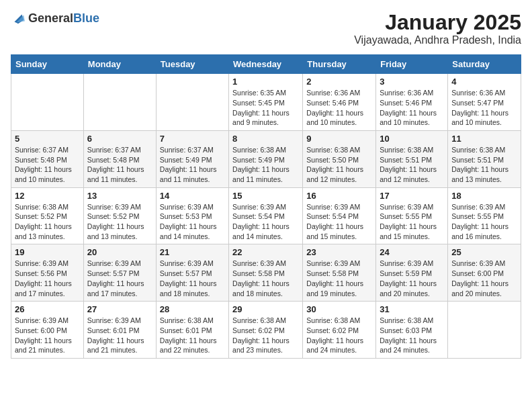 The image size is (532, 411). Describe the element at coordinates (484, 82) in the screenshot. I see `day-number: 4` at that location.